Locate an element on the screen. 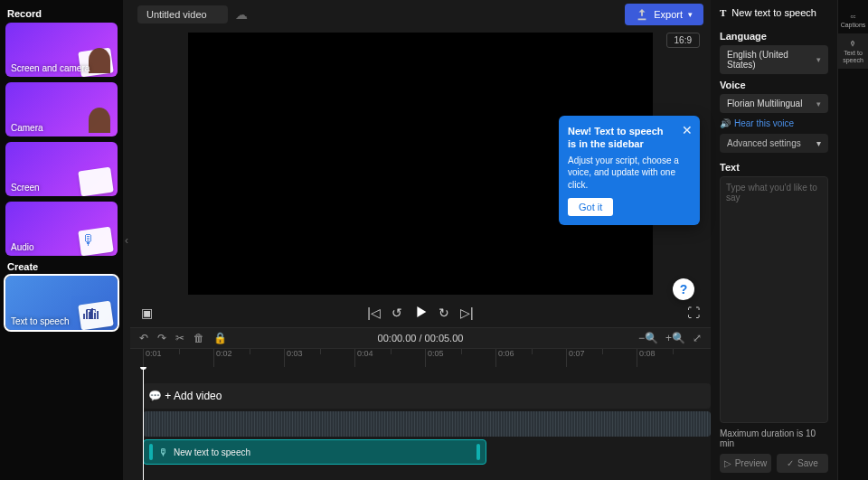  ruler-tick: 0:06 is located at coordinates (531, 358).